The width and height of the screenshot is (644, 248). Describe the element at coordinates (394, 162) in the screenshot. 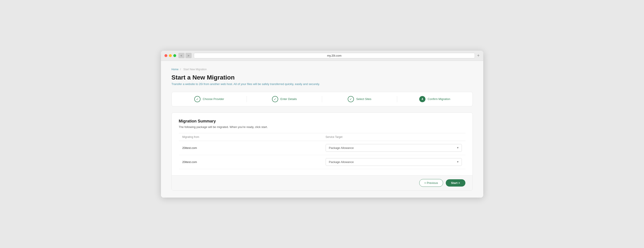

I see `target-select-2: Package Allowance` at that location.